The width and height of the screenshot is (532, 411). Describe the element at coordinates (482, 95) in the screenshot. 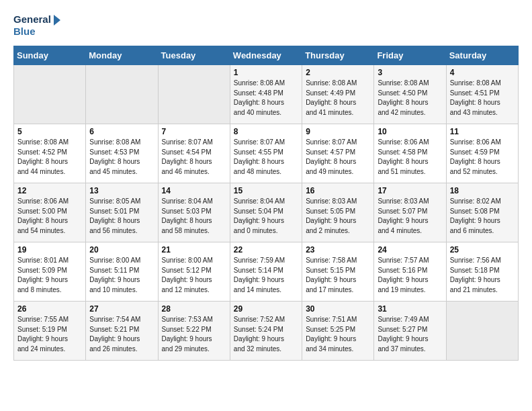

I see `calendar-cell: 4Sunrise: 8:08 AM Sunset: 4:51 PM Daylig…` at that location.